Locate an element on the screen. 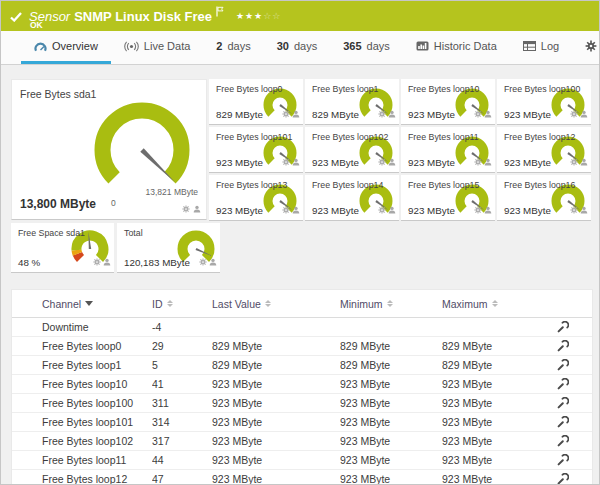  column-header-last value: Last Value is located at coordinates (276, 304).